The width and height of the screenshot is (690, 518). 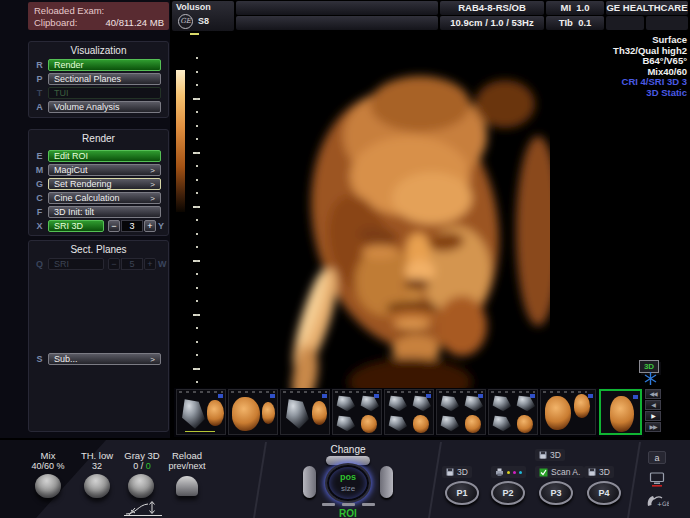 What do you see at coordinates (98, 182) in the screenshot?
I see `render-panel: Render E Edit ROI M MagiCut> G Set Rende…` at bounding box center [98, 182].